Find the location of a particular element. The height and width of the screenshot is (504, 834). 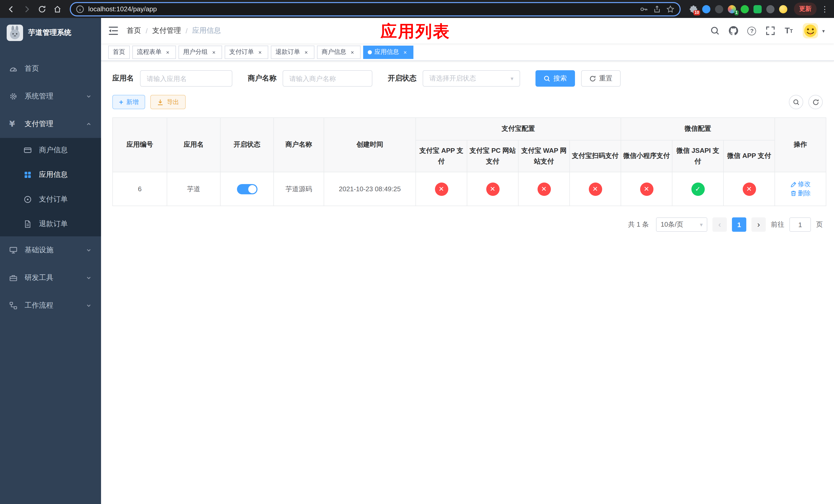

url-text: localhost:1024/pay/app is located at coordinates (362, 9).